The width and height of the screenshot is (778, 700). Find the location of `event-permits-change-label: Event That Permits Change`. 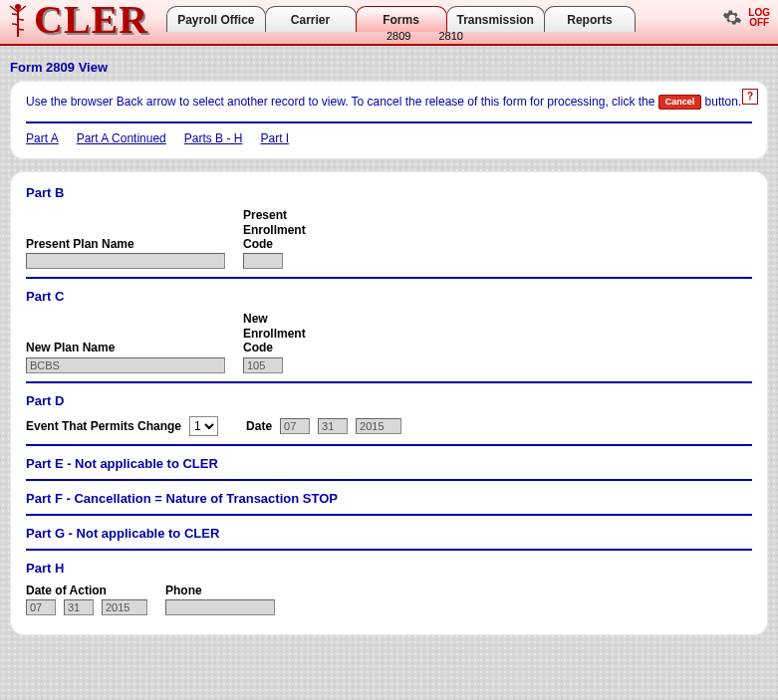

event-permits-change-label: Event That Permits Change is located at coordinates (104, 426).